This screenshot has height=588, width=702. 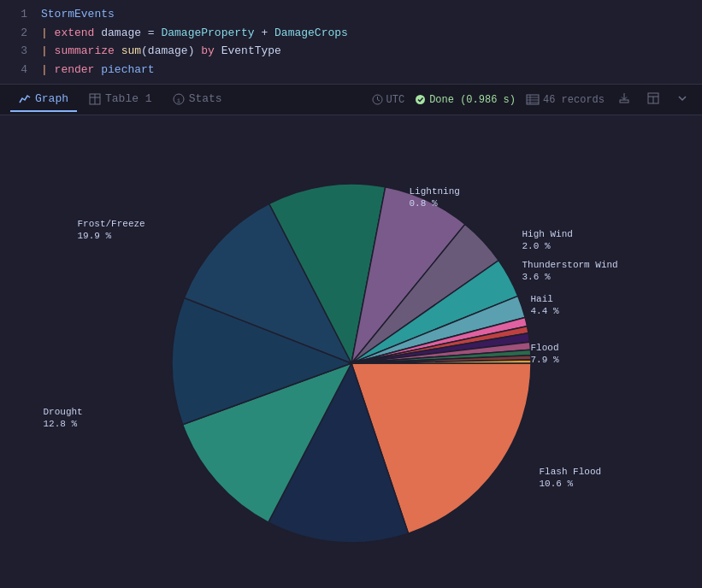 I want to click on code-editor: 1 StormEvents 2 | extend damage = Damage…, so click(x=351, y=43).